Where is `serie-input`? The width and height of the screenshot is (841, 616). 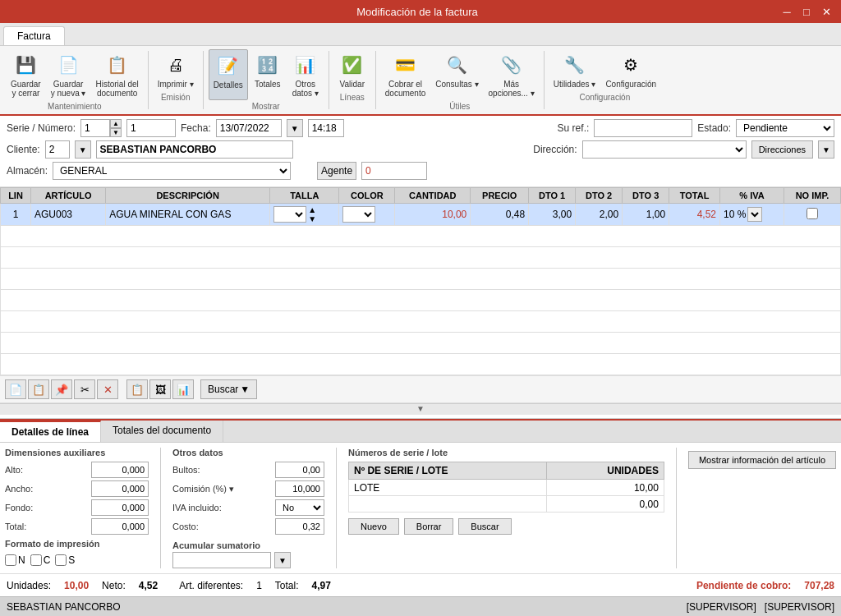 serie-input is located at coordinates (95, 128).